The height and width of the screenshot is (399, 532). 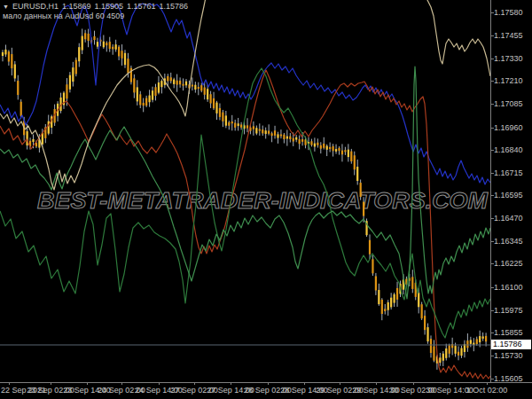 I want to click on current-price-tag: 1.15786, so click(x=511, y=344).